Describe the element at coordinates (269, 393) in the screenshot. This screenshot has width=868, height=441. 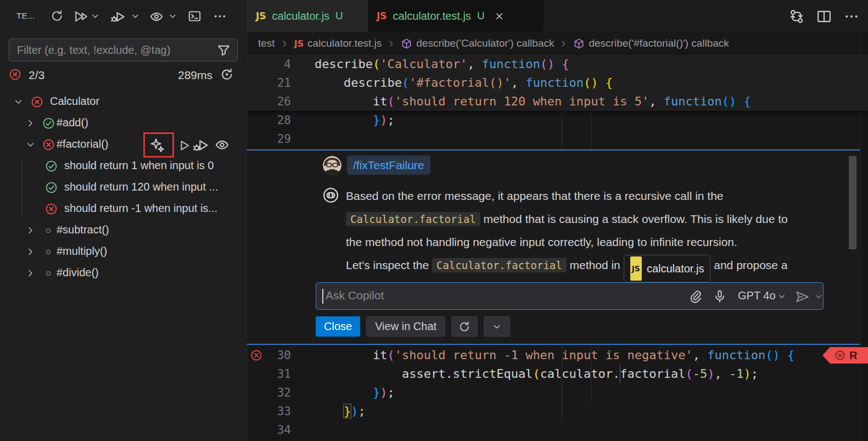
I see `line-number: 32` at that location.